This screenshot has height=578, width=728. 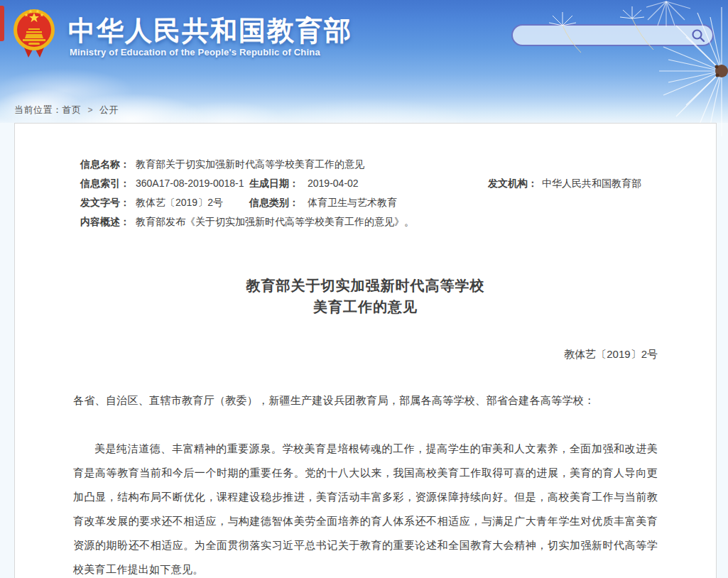 I want to click on meta-name-label: 信息名称：, so click(x=105, y=165).